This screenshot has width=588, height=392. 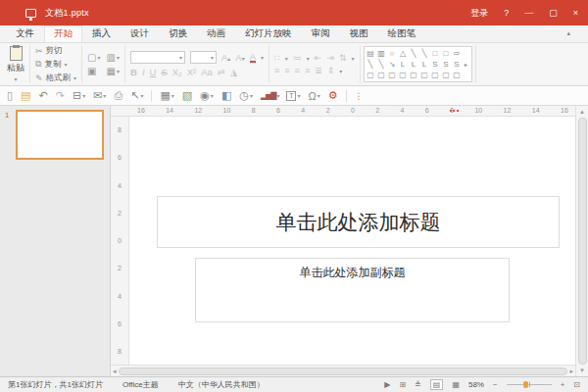 I want to click on zoom-in-button: +, so click(x=563, y=384).